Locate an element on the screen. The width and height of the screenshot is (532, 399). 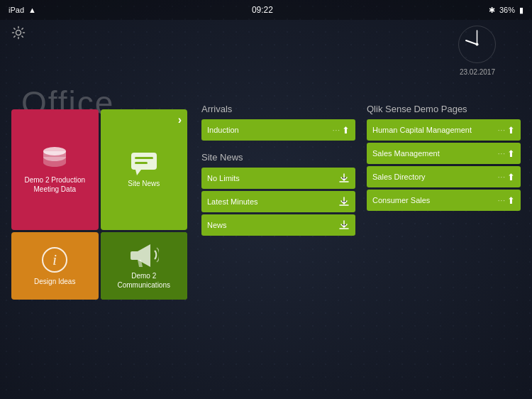
battery-icon: ▮ is located at coordinates (521, 10).